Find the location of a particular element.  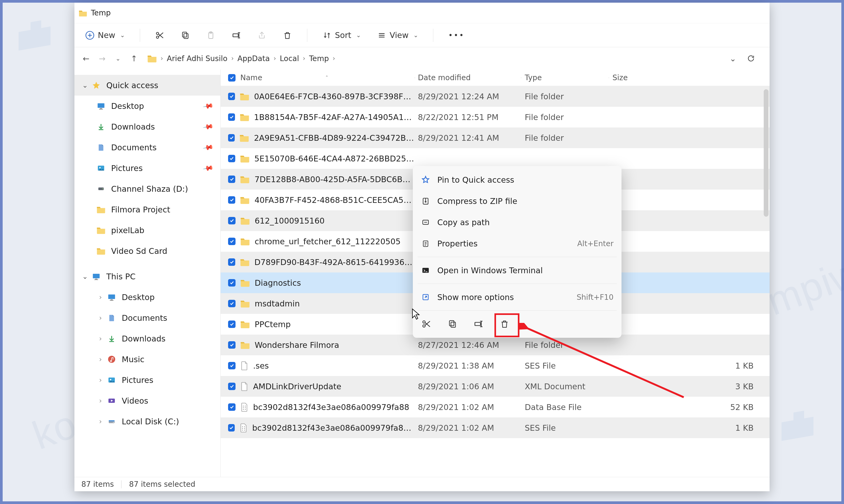

ctx-pin-quick-access: Pin to Quick access is located at coordinates (517, 180).